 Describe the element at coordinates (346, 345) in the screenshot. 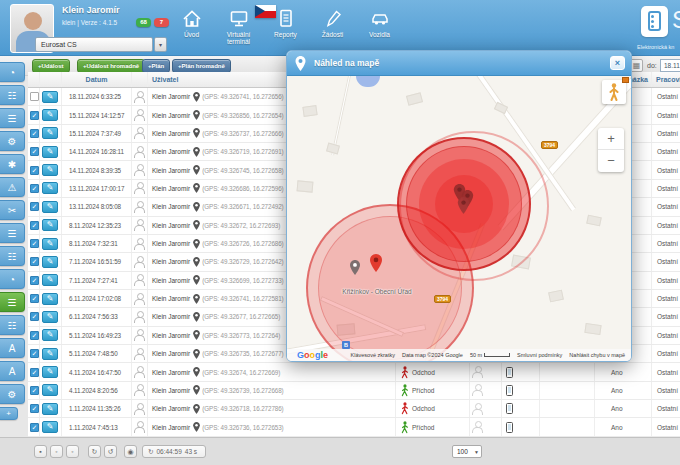

I see `transit-stop-badge: B` at that location.